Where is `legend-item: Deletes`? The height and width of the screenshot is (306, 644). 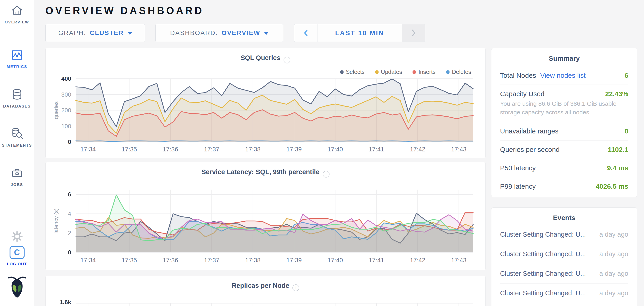 legend-item: Deletes is located at coordinates (458, 72).